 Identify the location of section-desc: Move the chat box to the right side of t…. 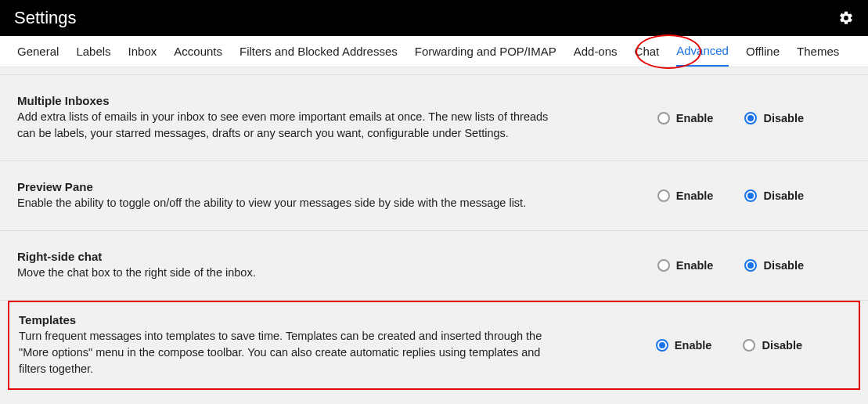
(287, 272).